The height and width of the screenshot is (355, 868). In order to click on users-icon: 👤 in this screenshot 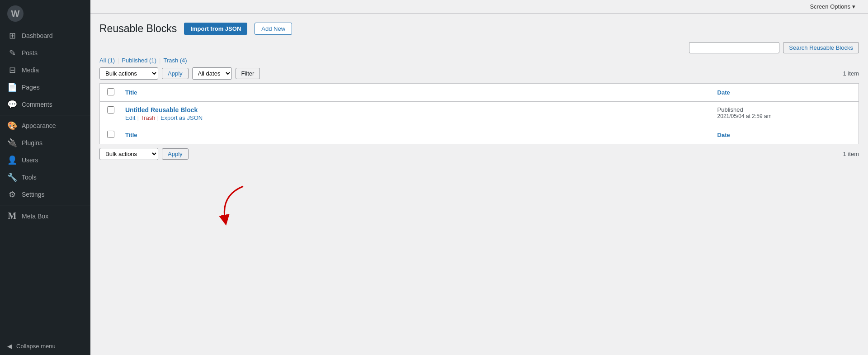, I will do `click(12, 160)`.